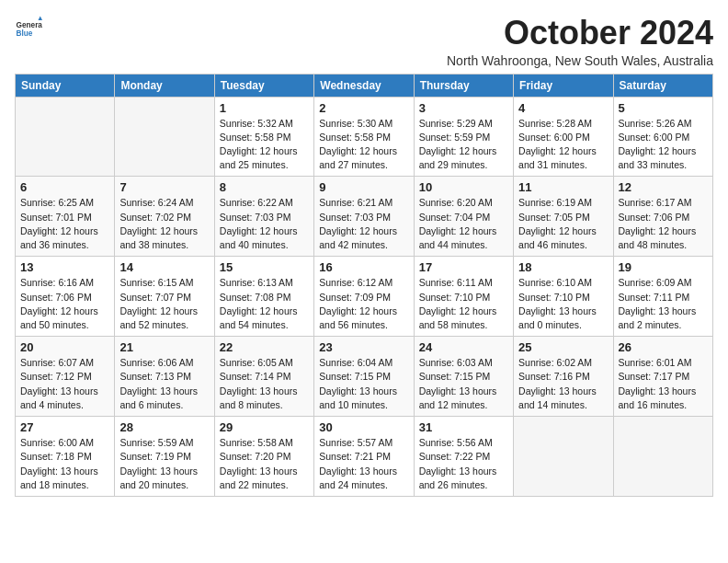  What do you see at coordinates (65, 85) in the screenshot?
I see `col-header-sunday: Sunday` at bounding box center [65, 85].